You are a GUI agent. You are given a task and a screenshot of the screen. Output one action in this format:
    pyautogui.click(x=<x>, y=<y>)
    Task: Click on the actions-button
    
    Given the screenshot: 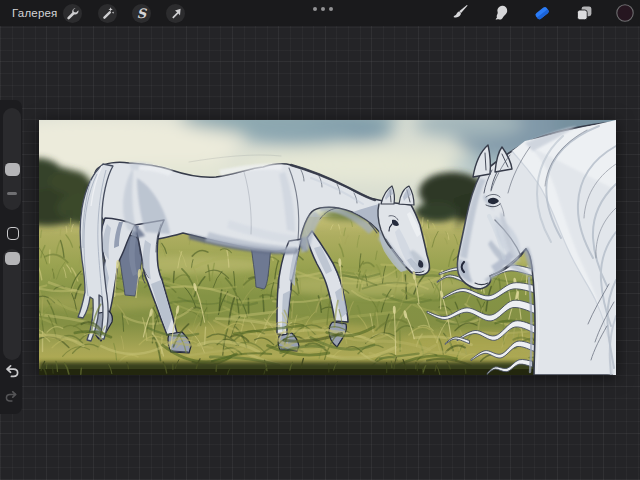 What is the action you would take?
    pyautogui.click(x=72, y=14)
    